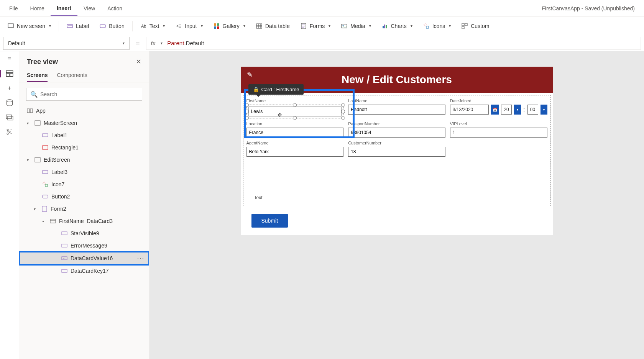 The width and height of the screenshot is (644, 359). I want to click on hour-chevron-icon: ▾, so click(518, 110).